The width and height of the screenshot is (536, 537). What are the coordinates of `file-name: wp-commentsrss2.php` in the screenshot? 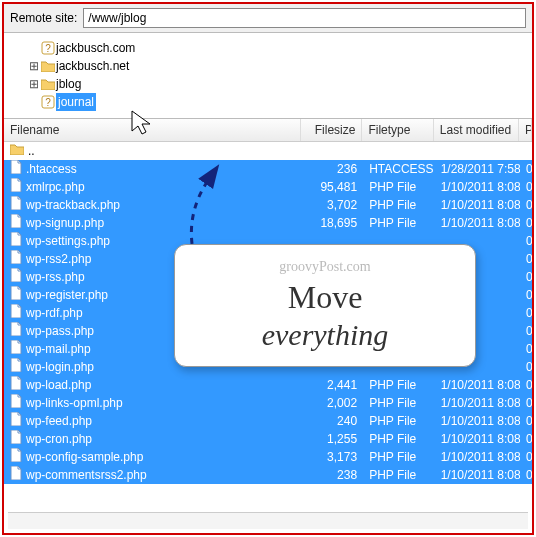 It's located at (86, 475).